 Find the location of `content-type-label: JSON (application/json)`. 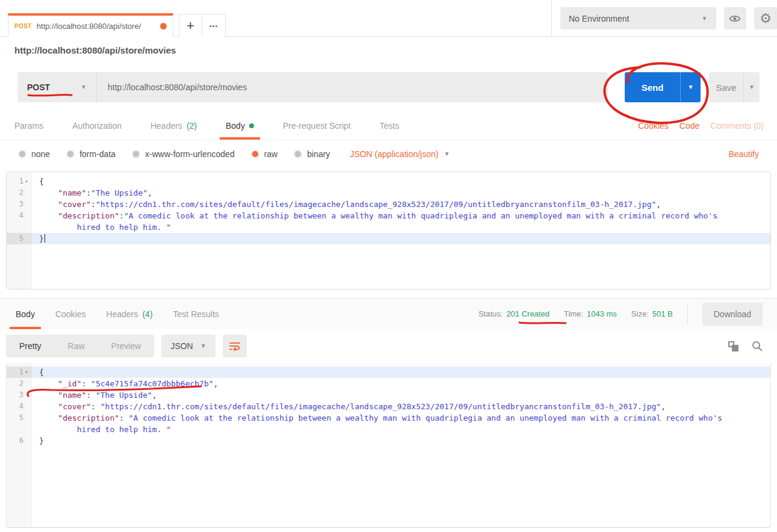

content-type-label: JSON (application/json) is located at coordinates (394, 154).